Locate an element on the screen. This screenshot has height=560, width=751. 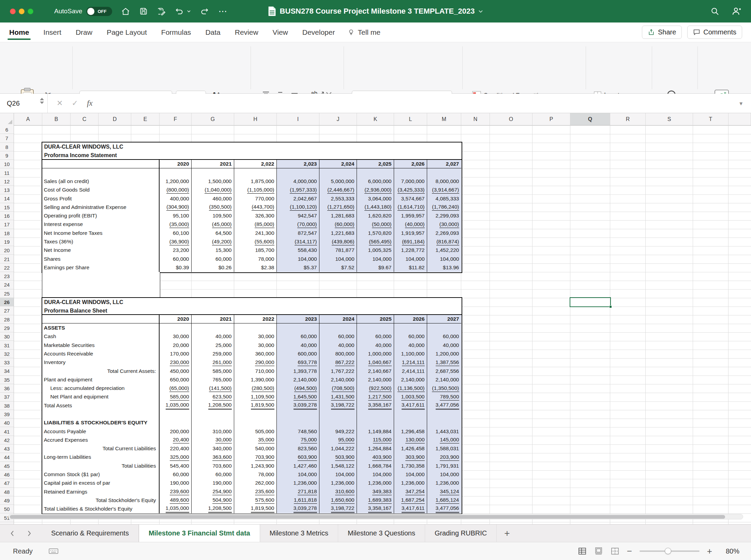
balance-sheet-cell-value: 349,383 is located at coordinates (376, 491).